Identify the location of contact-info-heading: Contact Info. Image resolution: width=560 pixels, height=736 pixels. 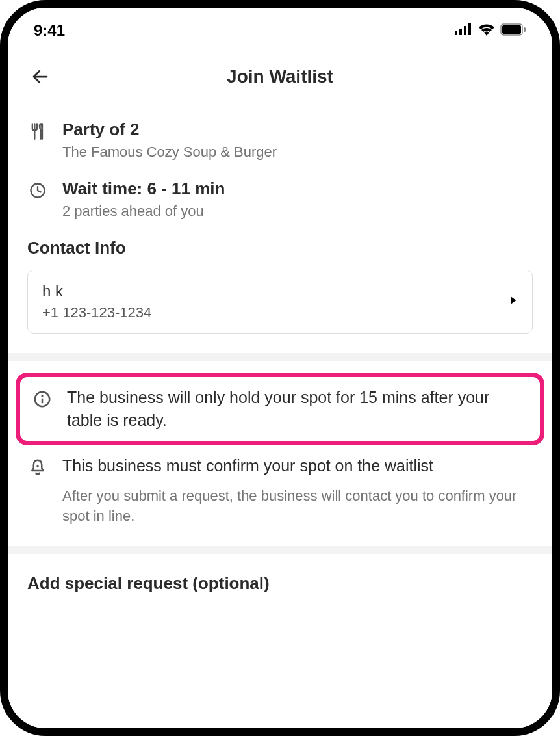
(280, 248).